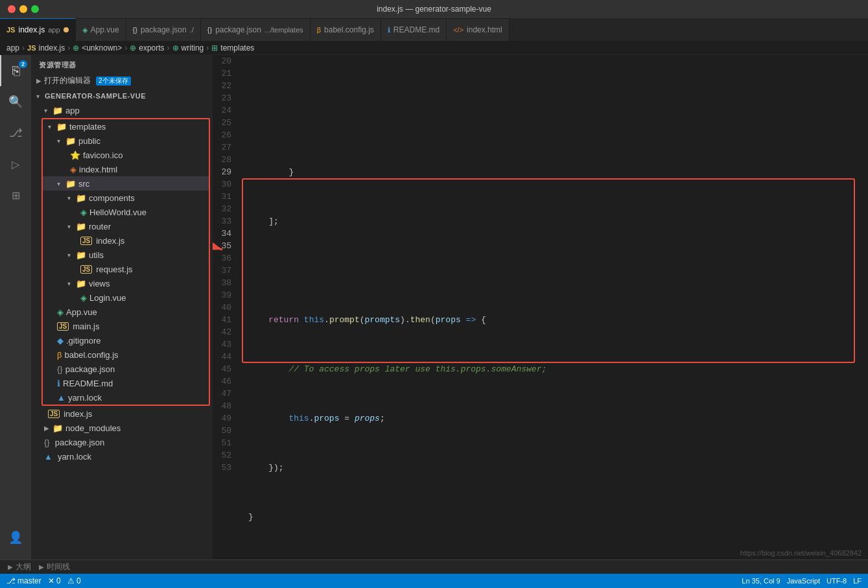 The image size is (868, 588). Describe the element at coordinates (558, 320) in the screenshot. I see `code-line-23: return this.prompt(prompts).then(props =…` at that location.